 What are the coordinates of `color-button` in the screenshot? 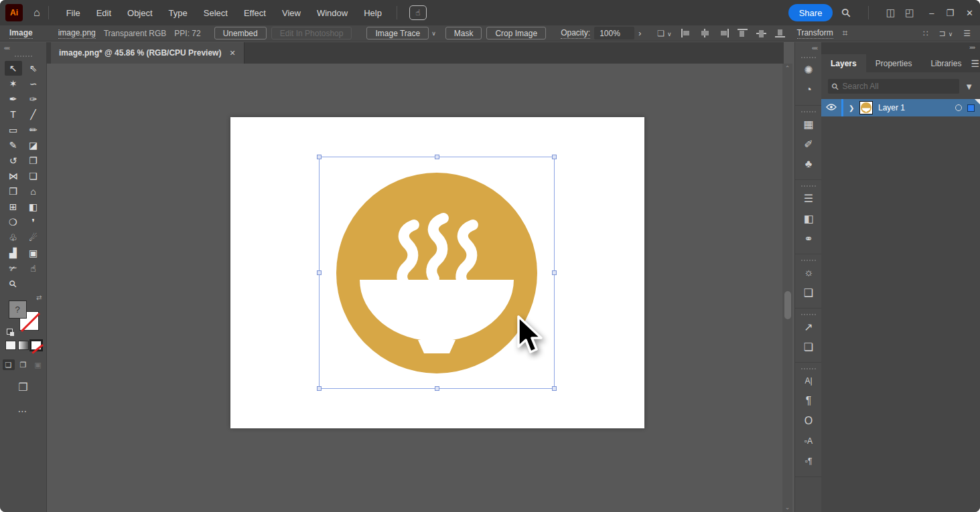 It's located at (11, 345).